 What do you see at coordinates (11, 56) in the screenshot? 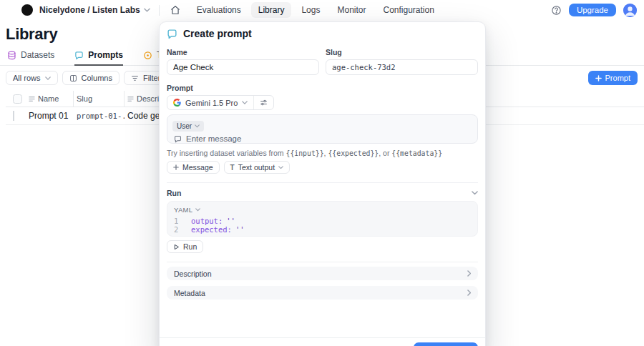
I see `database-icon` at bounding box center [11, 56].